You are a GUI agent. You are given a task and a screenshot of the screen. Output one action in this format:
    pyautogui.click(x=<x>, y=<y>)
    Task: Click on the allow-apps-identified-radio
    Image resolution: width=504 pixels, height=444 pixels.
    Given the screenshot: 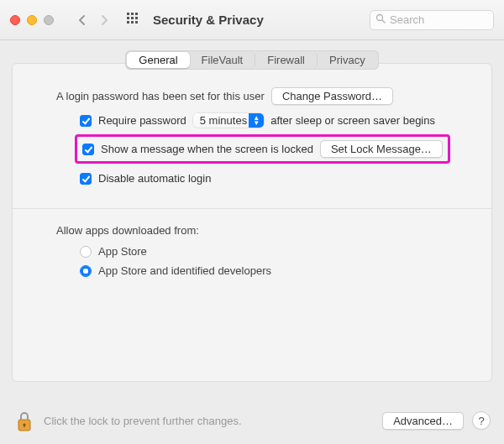 What is the action you would take?
    pyautogui.click(x=86, y=271)
    